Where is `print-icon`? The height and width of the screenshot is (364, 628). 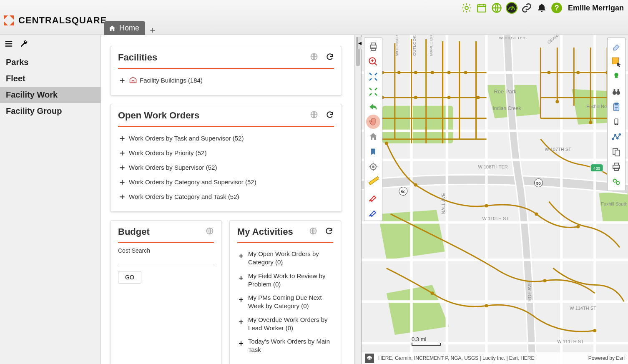 print-icon is located at coordinates (373, 47).